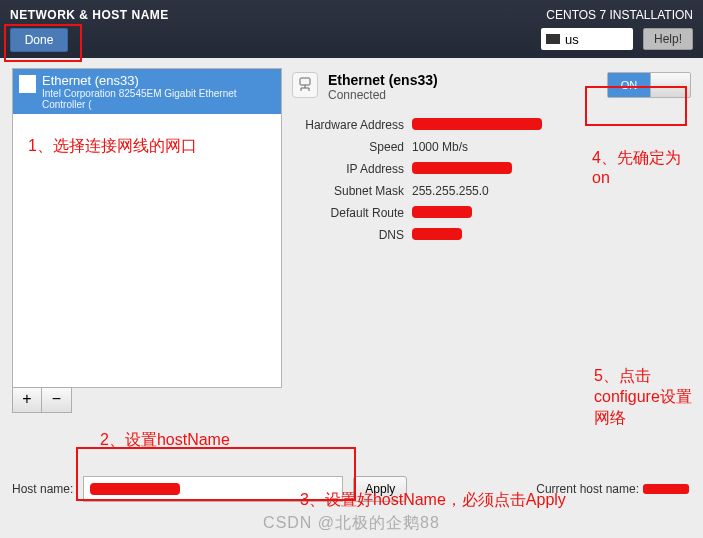  Describe the element at coordinates (348, 147) in the screenshot. I see `speed-label: Speed` at that location.